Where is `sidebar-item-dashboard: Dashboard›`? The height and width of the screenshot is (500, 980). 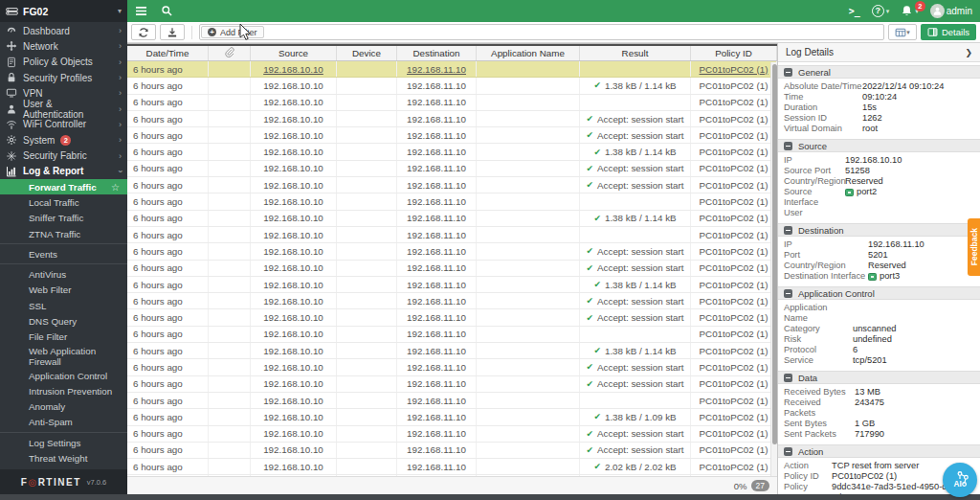
sidebar-item-dashboard: Dashboard› is located at coordinates (63, 31).